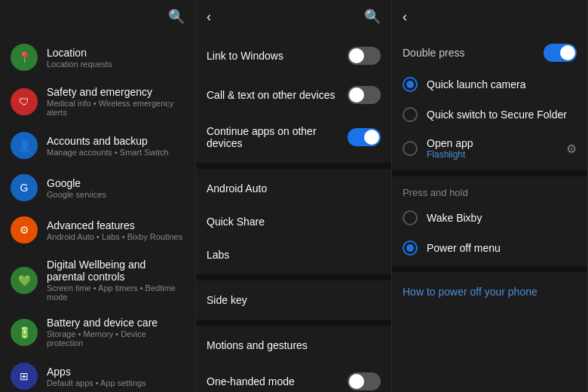 This screenshot has height=392, width=588. What do you see at coordinates (470, 292) in the screenshot?
I see `link-label: How to power off your phone` at bounding box center [470, 292].